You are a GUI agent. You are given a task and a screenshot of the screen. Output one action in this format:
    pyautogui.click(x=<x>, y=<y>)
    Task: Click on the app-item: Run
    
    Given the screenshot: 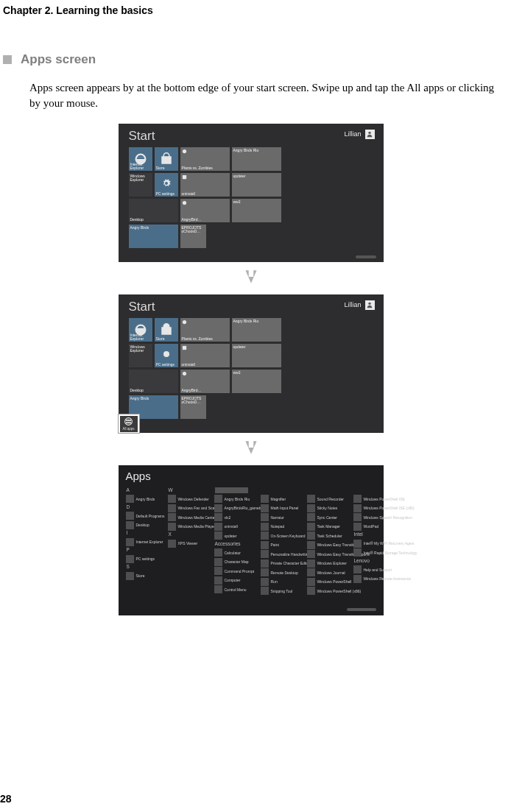 What is the action you would take?
    pyautogui.click(x=282, y=582)
    